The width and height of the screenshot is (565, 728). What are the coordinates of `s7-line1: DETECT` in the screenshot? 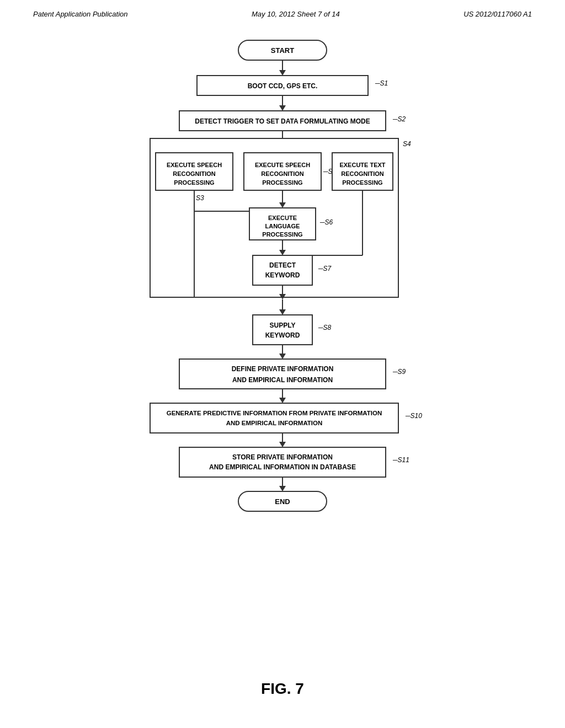 It's located at (282, 265).